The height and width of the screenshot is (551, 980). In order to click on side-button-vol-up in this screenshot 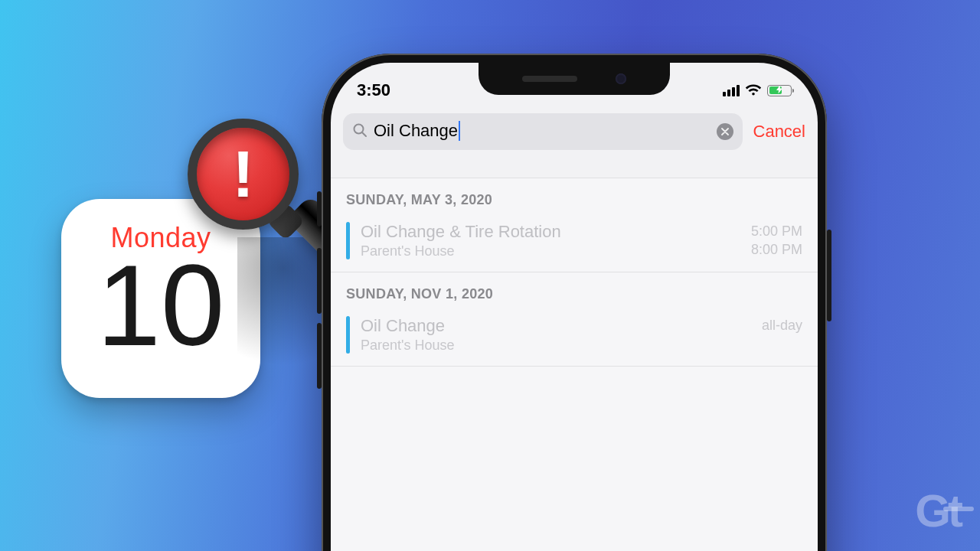, I will do `click(319, 281)`.